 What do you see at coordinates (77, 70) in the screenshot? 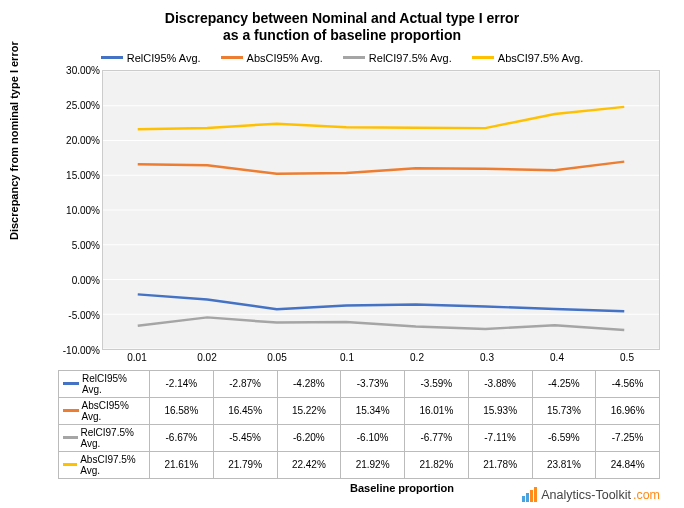
I see `y-tick-label: 30.00%` at bounding box center [77, 70].